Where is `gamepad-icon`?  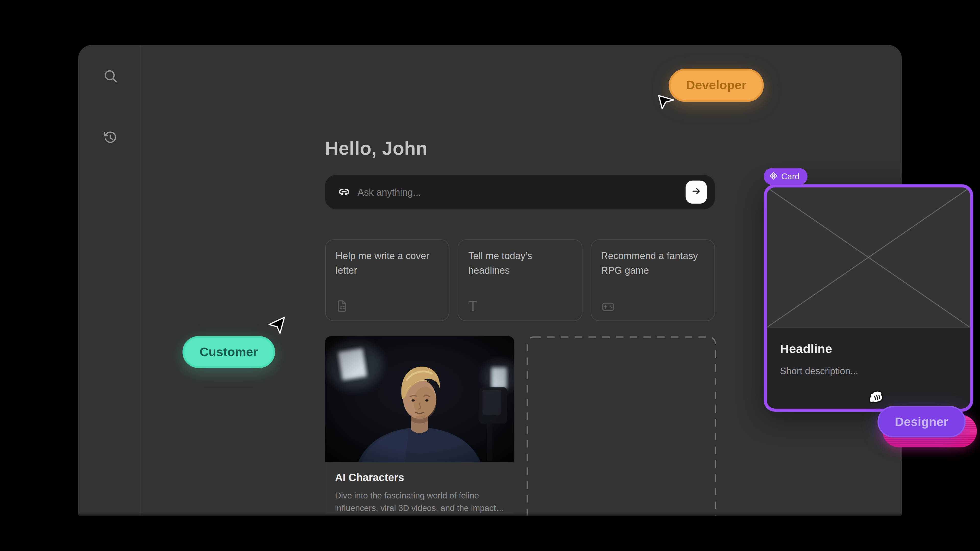
gamepad-icon is located at coordinates (608, 306).